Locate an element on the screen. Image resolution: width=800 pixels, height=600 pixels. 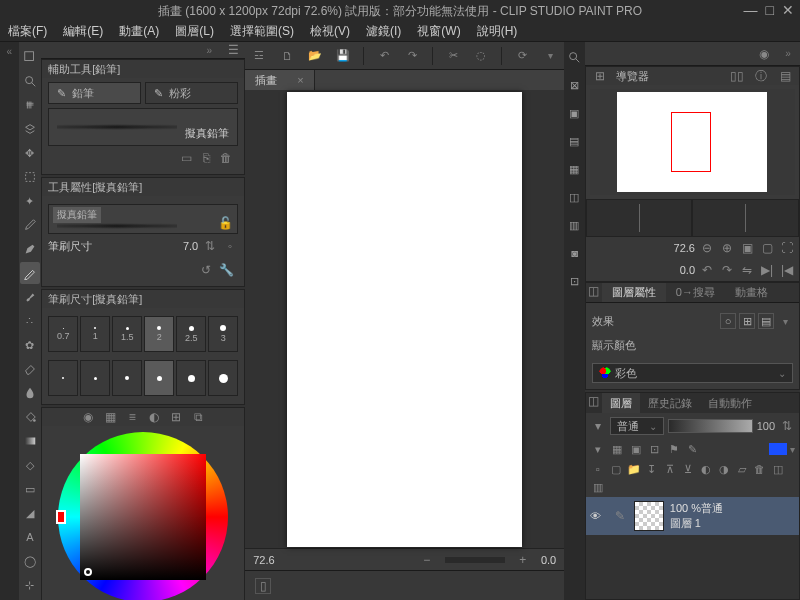
qa-material: ▣ is located at coordinates (574, 113).